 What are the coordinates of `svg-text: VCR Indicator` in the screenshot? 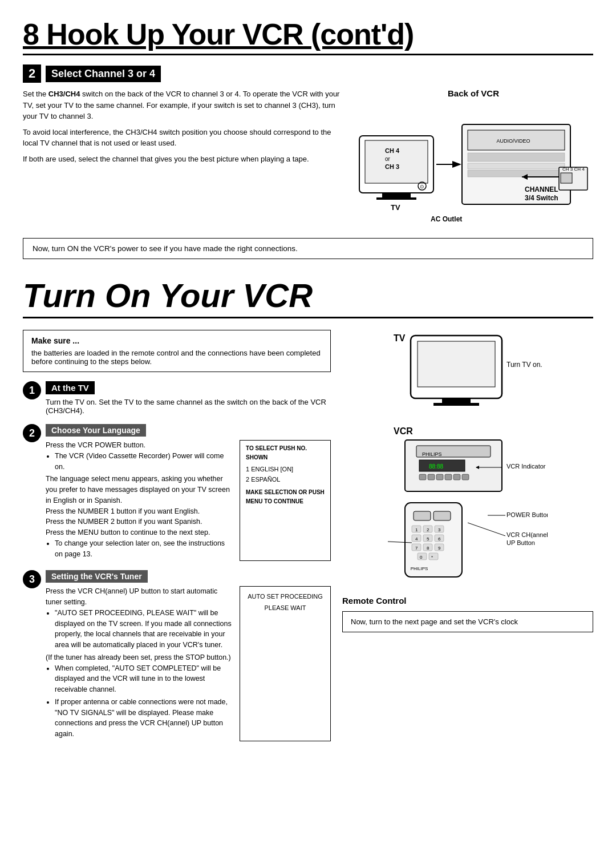 It's located at (526, 466).